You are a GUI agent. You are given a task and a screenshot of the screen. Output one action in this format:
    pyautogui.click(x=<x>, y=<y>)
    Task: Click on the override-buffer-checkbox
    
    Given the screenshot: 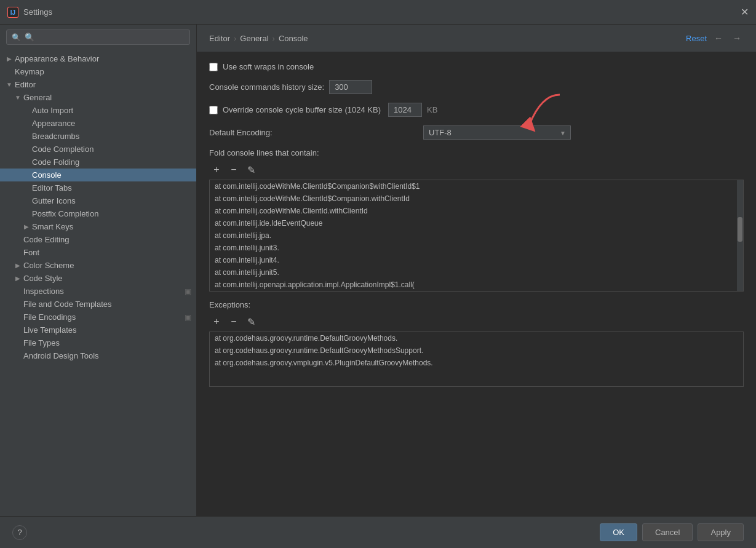 What is the action you would take?
    pyautogui.click(x=213, y=110)
    